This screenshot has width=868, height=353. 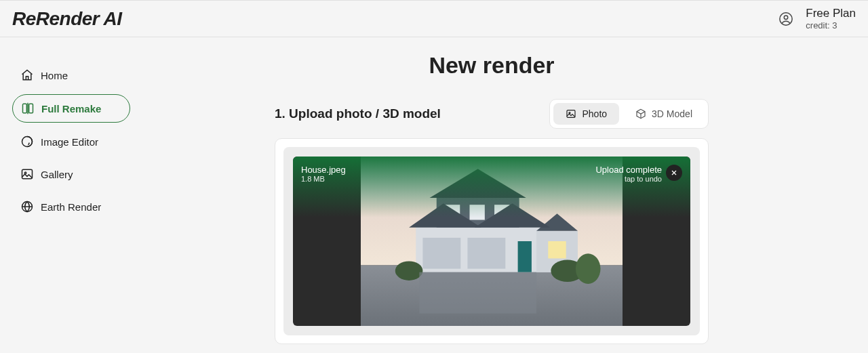 What do you see at coordinates (831, 19) in the screenshot?
I see `plan-block: Free Plan credit: 3` at bounding box center [831, 19].